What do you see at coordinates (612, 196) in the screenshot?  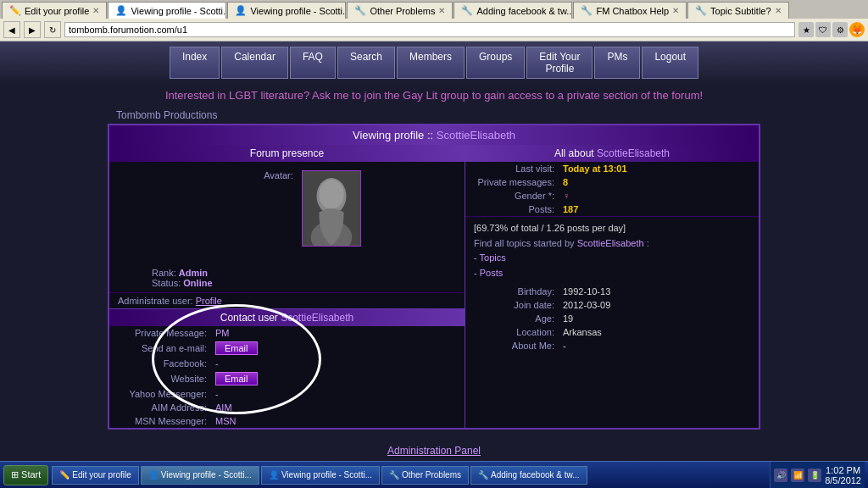 I see `info-gender-row: Gender *: ♀` at bounding box center [612, 196].